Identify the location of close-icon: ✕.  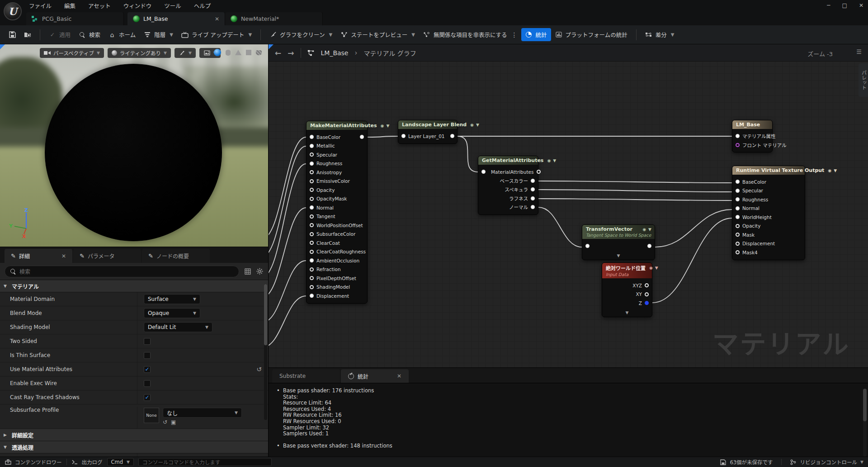
(861, 5).